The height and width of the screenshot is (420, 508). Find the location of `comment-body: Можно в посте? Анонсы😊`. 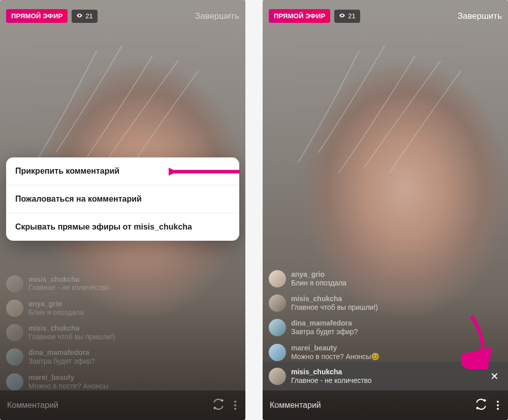

comment-body: Можно в посте? Анонсы😊 is located at coordinates (335, 357).